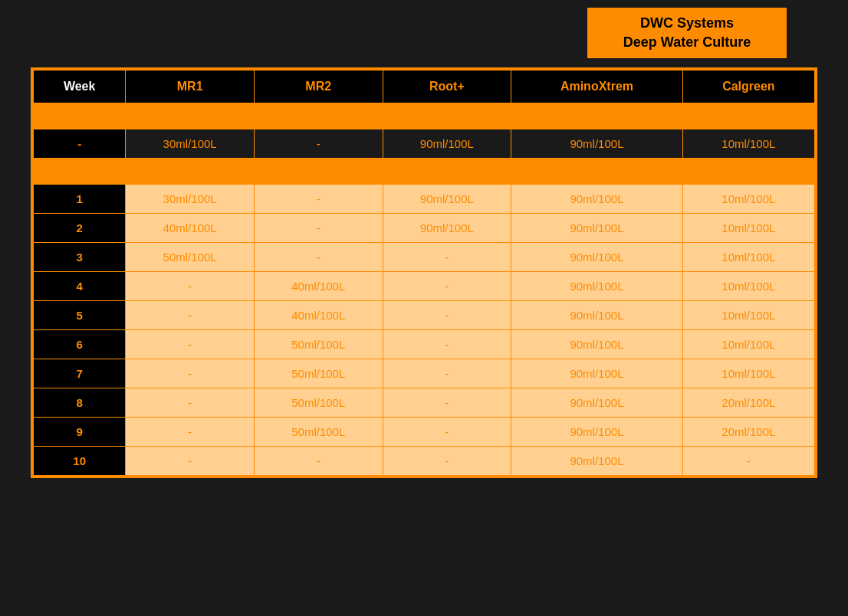 This screenshot has width=848, height=616. I want to click on cell-1-9-1: -, so click(190, 461).